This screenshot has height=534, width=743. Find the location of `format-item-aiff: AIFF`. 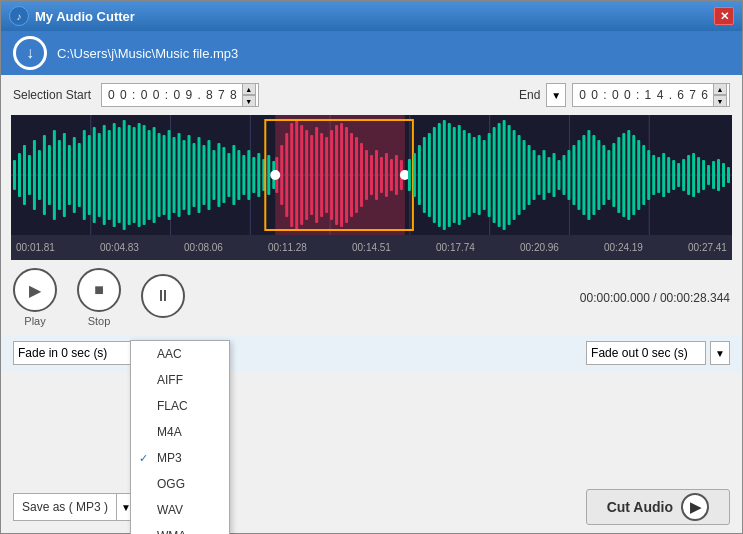

format-item-aiff: AIFF is located at coordinates (180, 380).